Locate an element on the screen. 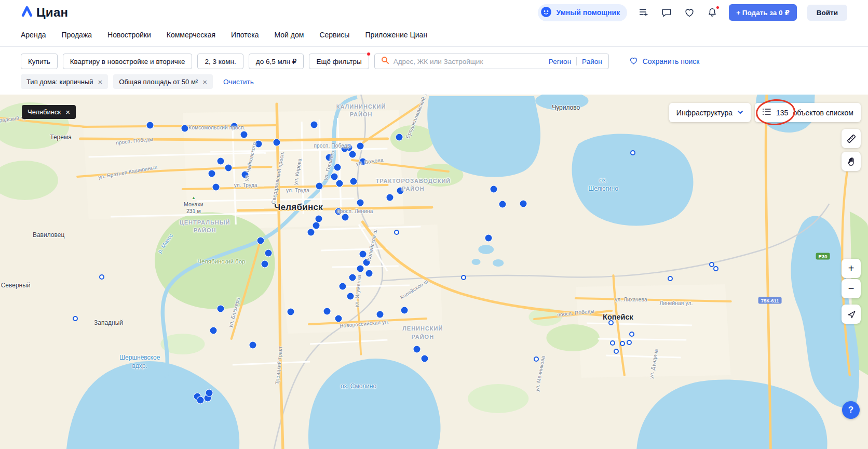 The image size is (868, 449). infrastructure-label: Инфраструктура is located at coordinates (704, 113).